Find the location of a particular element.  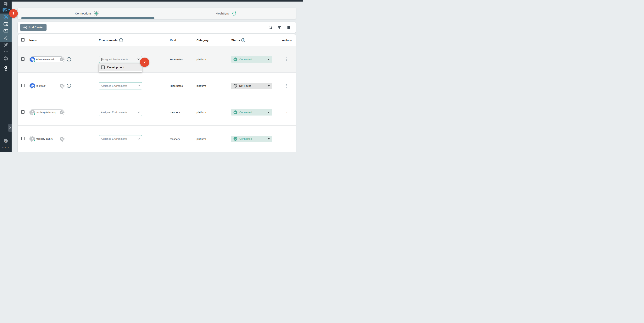

version-label: v0.7.77 is located at coordinates (6, 148).